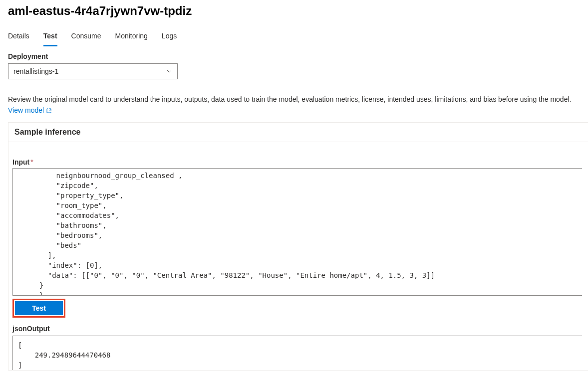 The image size is (588, 375). Describe the element at coordinates (298, 133) in the screenshot. I see `panel-header: Sample inference` at that location.